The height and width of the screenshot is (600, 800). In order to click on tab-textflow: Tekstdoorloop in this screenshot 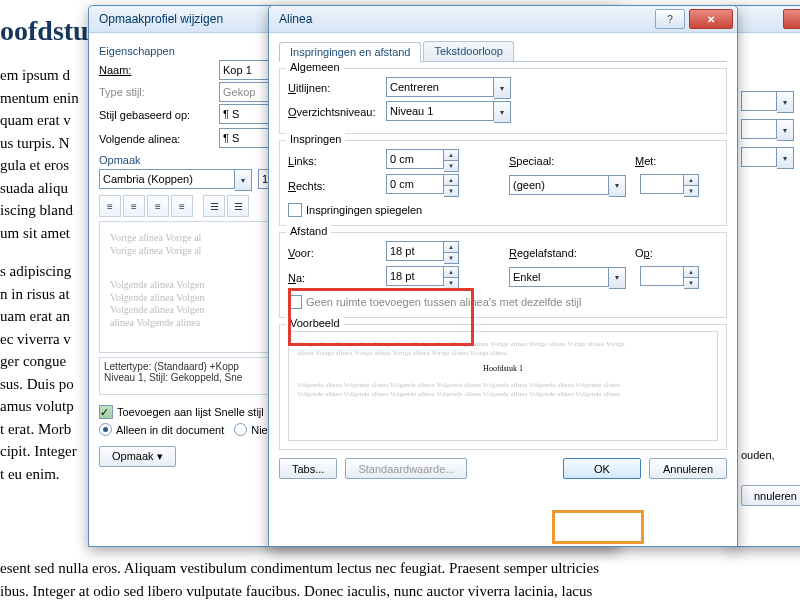, I will do `click(468, 51)`.